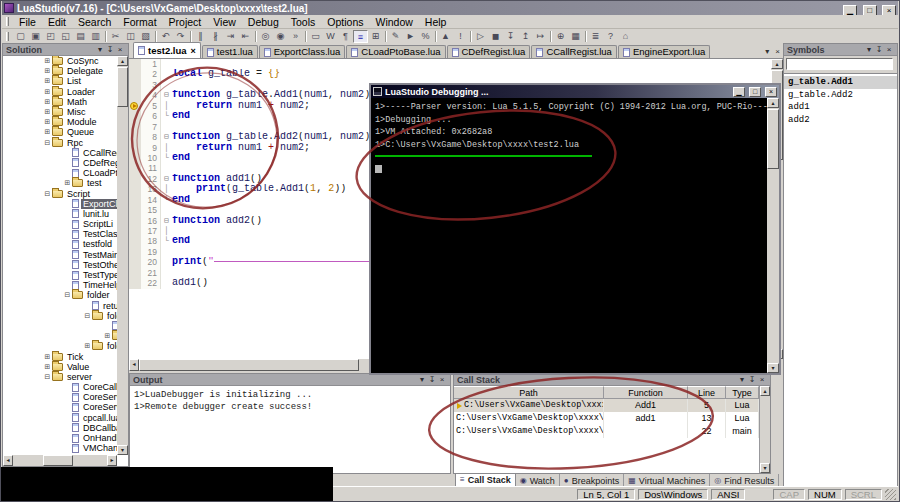 The height and width of the screenshot is (502, 900). What do you see at coordinates (60, 306) in the screenshot?
I see `tree-item: retu` at bounding box center [60, 306].